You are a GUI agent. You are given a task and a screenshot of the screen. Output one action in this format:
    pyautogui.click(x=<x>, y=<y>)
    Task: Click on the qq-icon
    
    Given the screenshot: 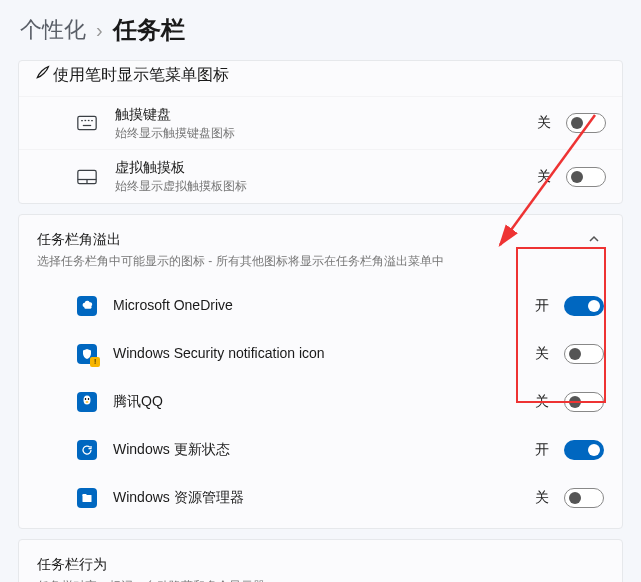 What is the action you would take?
    pyautogui.click(x=87, y=402)
    